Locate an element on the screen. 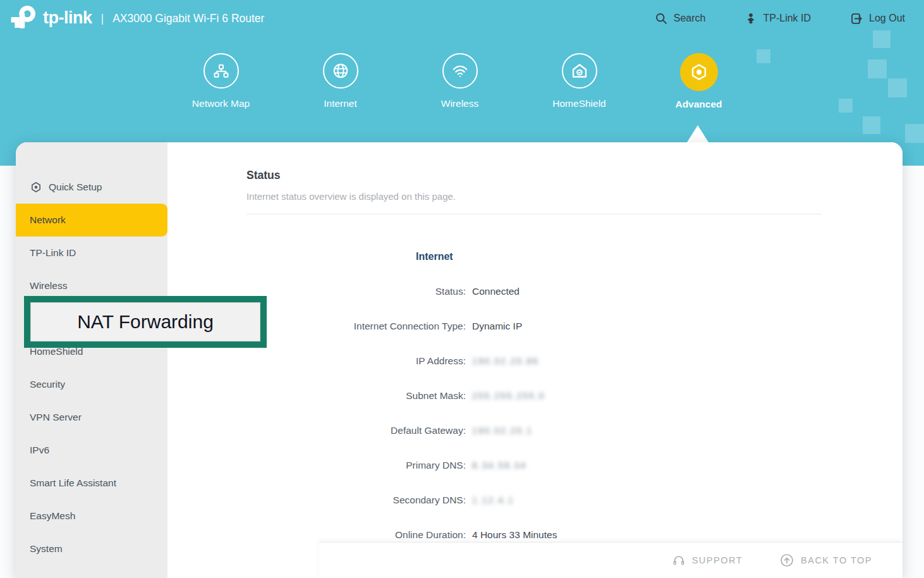 Image resolution: width=924 pixels, height=578 pixels. tab-internet: Internet is located at coordinates (340, 82).